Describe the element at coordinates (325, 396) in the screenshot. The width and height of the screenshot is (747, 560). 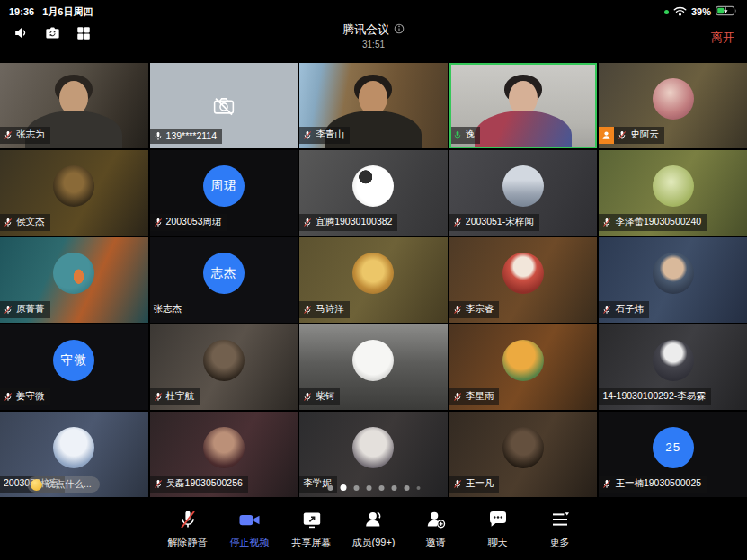
I see `participant-name: 柴钶` at that location.